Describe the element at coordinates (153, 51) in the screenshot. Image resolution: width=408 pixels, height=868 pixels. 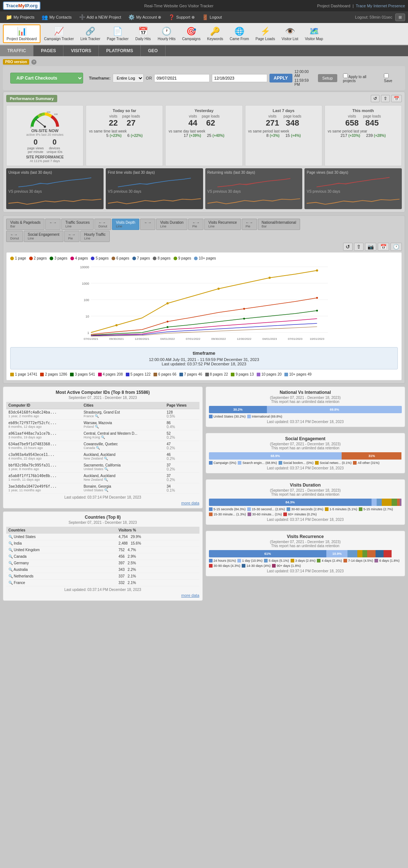
I see `tab-geo: GEO` at that location.